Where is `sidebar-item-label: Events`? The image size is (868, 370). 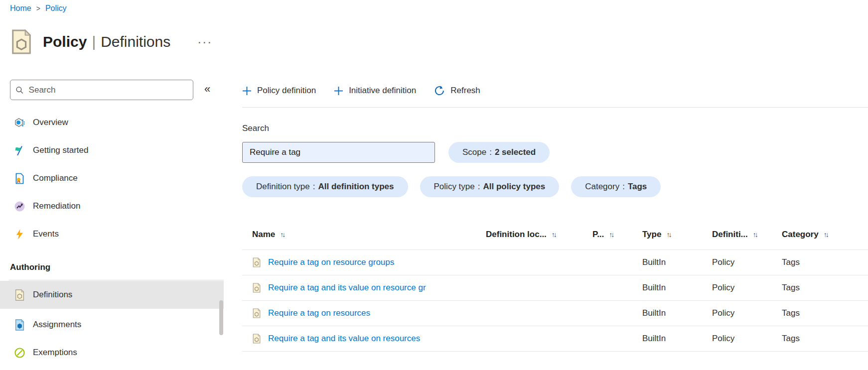 sidebar-item-label: Events is located at coordinates (46, 234).